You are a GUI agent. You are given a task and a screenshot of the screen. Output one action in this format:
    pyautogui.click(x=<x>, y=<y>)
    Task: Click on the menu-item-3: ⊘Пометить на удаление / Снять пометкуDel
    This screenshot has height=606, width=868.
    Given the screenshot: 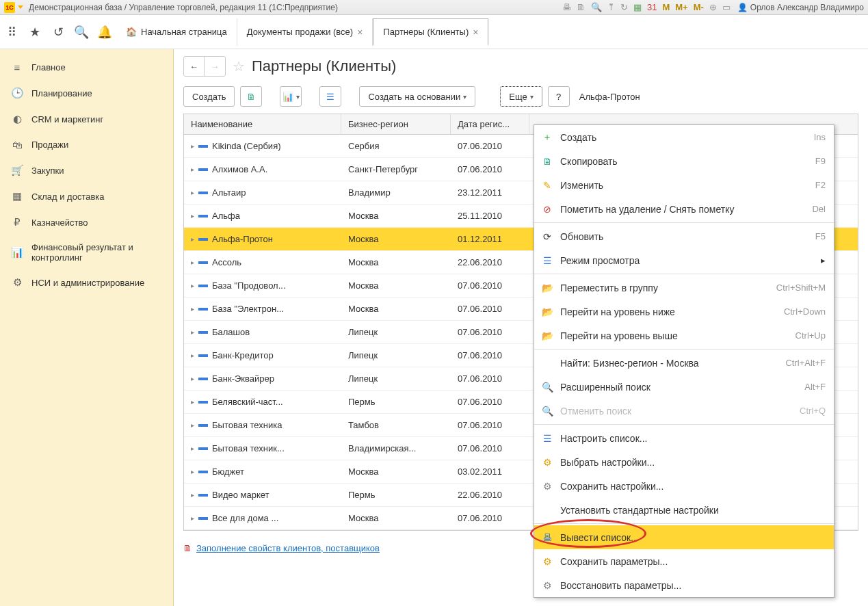 What is the action you would take?
    pyautogui.click(x=684, y=209)
    